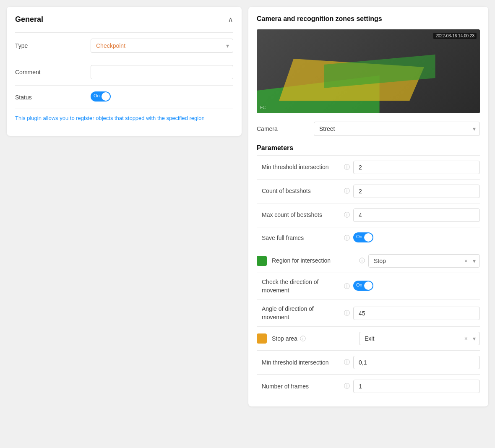  What do you see at coordinates (363, 237) in the screenshot?
I see `save-full-frames-toggle: On` at bounding box center [363, 237].